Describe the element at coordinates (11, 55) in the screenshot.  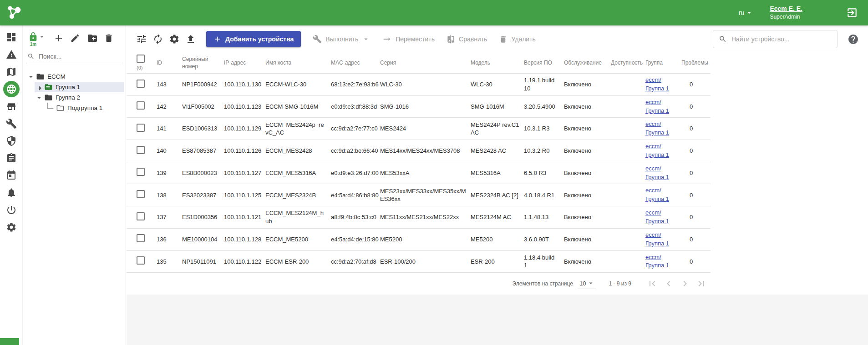
I see `sidebar-item-alerts` at that location.